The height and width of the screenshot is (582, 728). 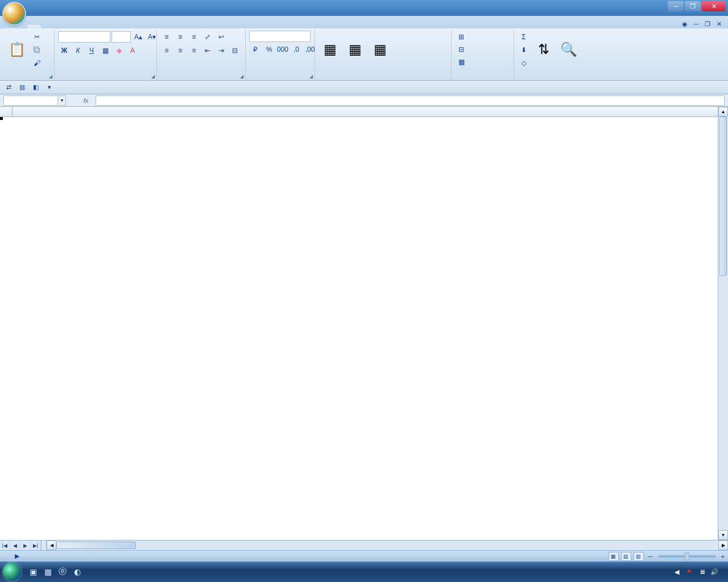 What do you see at coordinates (33, 572) in the screenshot?
I see `quicklaunch-icon: ▣` at bounding box center [33, 572].